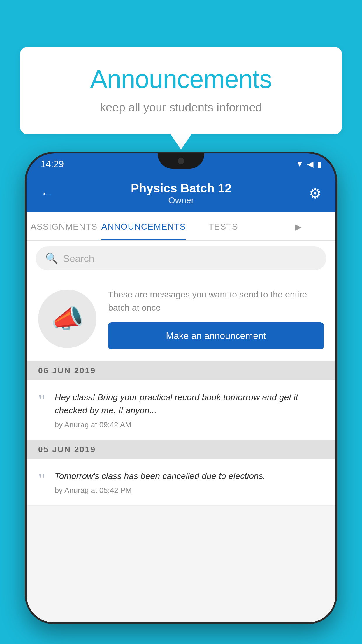 The width and height of the screenshot is (362, 644). What do you see at coordinates (64, 226) in the screenshot?
I see `tab-assignments: ASSIGNMENTS` at bounding box center [64, 226].